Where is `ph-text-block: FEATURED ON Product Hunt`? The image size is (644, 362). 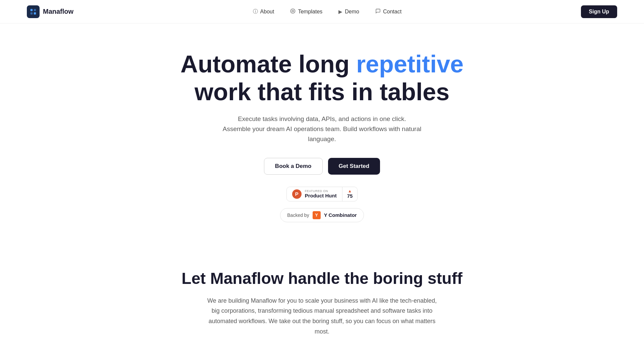 ph-text-block: FEATURED ON Product Hunt is located at coordinates (321, 194).